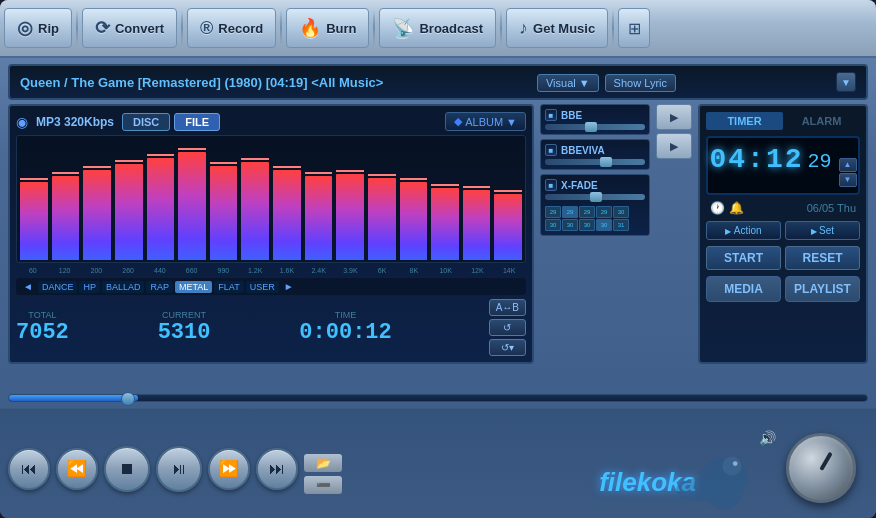  Describe the element at coordinates (595, 197) in the screenshot. I see `xfade-slider` at that location.